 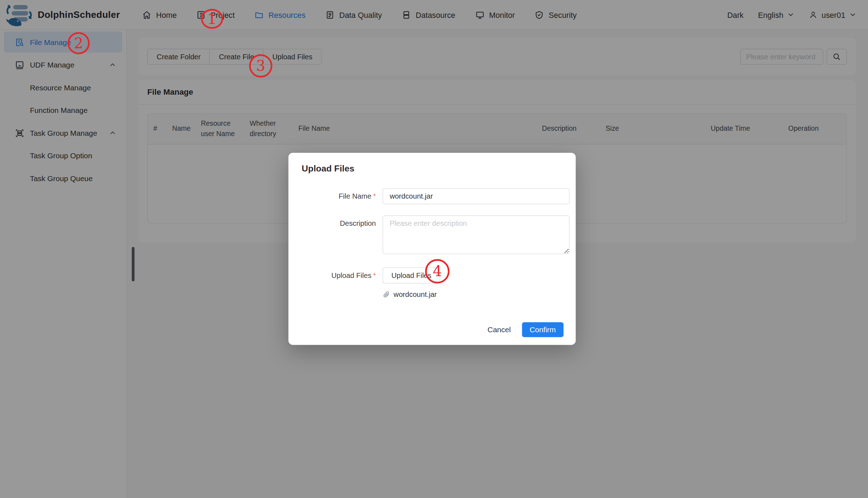 What do you see at coordinates (261, 66) in the screenshot?
I see `annotation-circle-3: 3` at bounding box center [261, 66].